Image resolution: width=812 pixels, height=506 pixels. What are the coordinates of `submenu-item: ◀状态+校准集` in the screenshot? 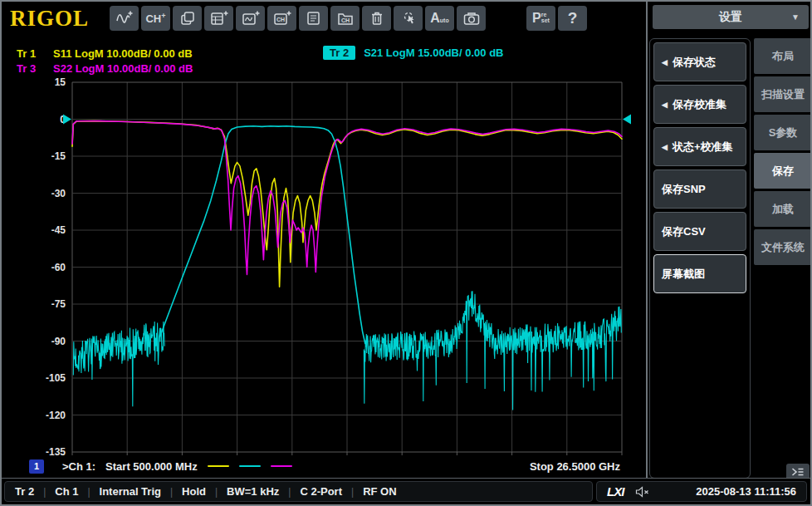 It's located at (700, 146).